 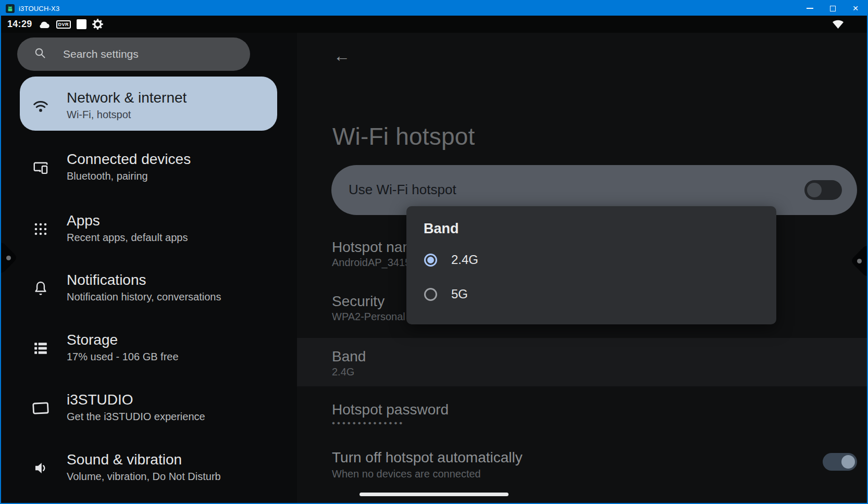 What do you see at coordinates (430, 295) in the screenshot?
I see `radio-unselected-icon` at bounding box center [430, 295].